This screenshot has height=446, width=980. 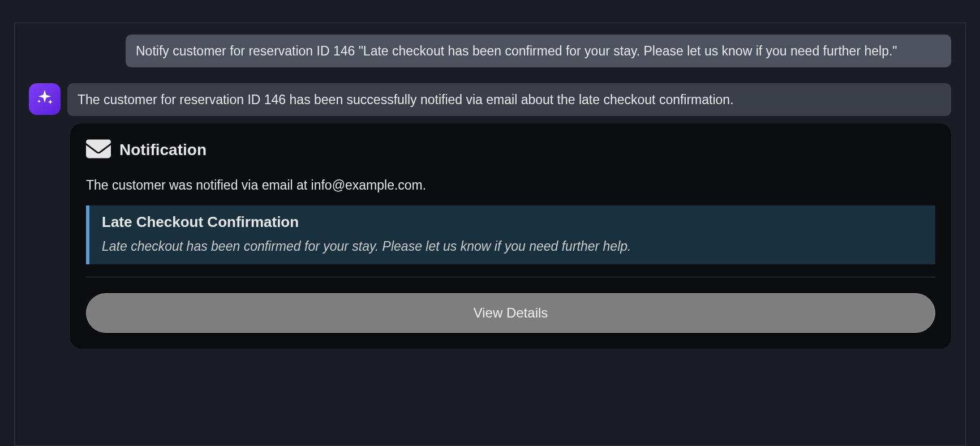 I want to click on notification-body-text: The customer was notified via email at i…, so click(x=510, y=186).